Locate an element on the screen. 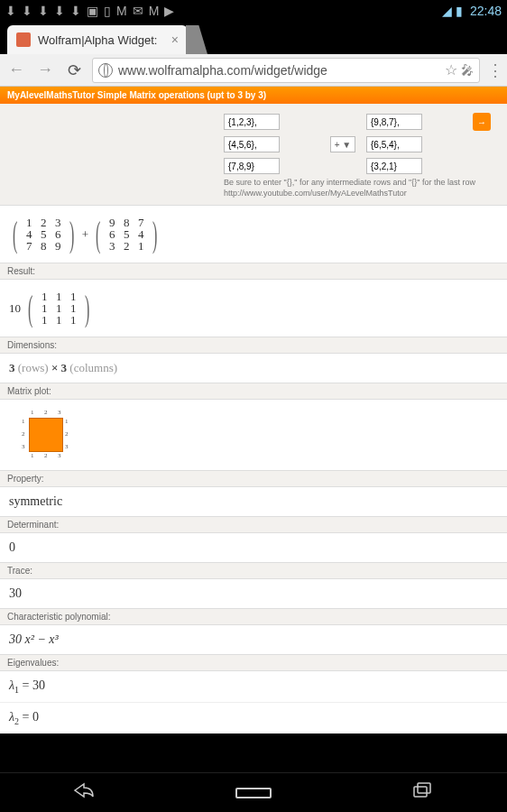 This screenshot has width=507, height=812. close-icon: × is located at coordinates (175, 40).